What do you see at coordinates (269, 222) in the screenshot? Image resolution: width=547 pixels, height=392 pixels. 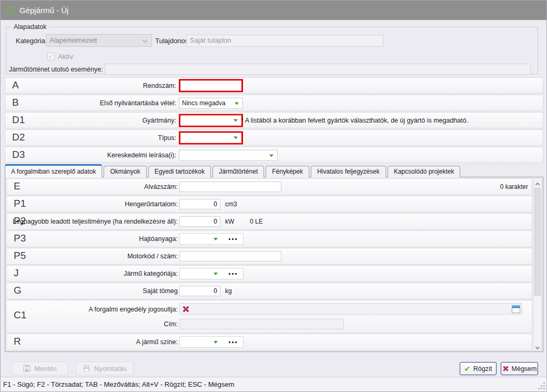 I see `row-P2: P2 Legnagyobb leadott teljesítménye (ha …` at bounding box center [269, 222].